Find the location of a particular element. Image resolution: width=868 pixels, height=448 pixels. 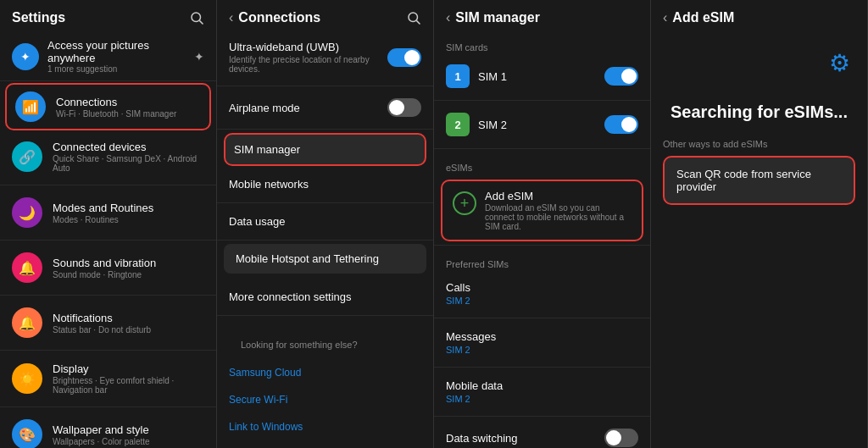

mobile-networks-title: Mobile networks is located at coordinates (326, 185).